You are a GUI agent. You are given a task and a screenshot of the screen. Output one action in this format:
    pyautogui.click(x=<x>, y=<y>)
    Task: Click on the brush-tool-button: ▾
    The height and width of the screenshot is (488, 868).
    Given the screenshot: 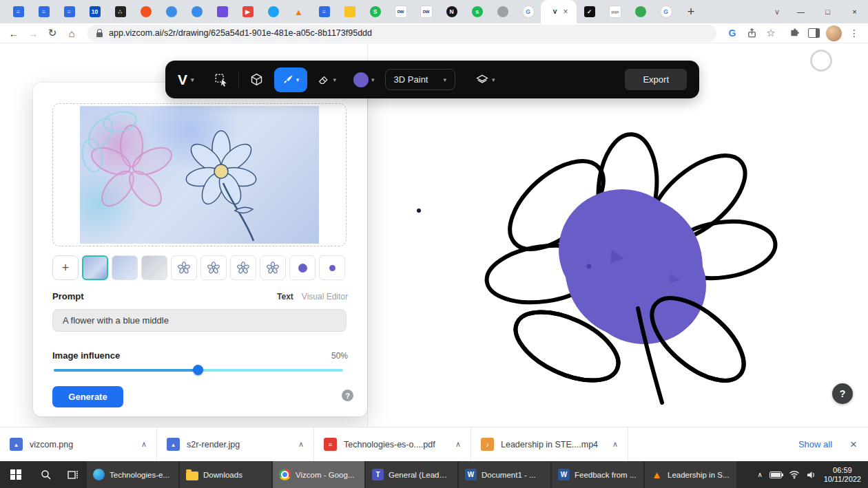 What is the action you would take?
    pyautogui.click(x=291, y=80)
    